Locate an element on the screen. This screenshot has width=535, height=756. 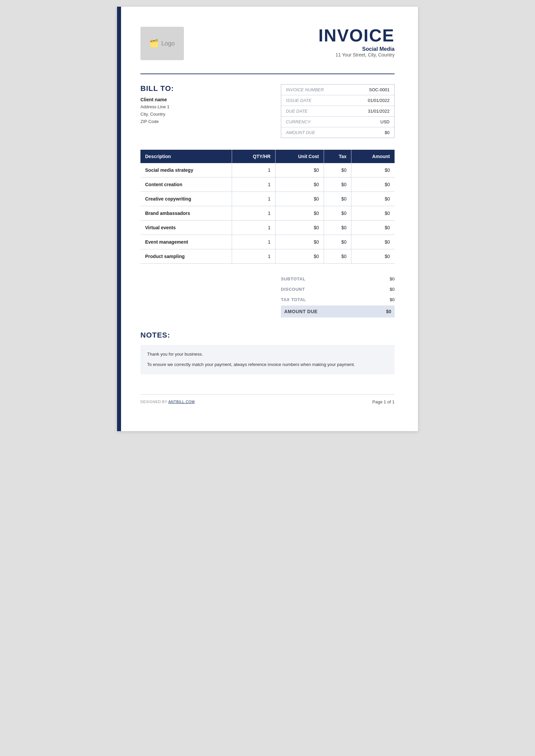
notes-section: NOTES: Thank you for your business. To e… is located at coordinates (268, 353).